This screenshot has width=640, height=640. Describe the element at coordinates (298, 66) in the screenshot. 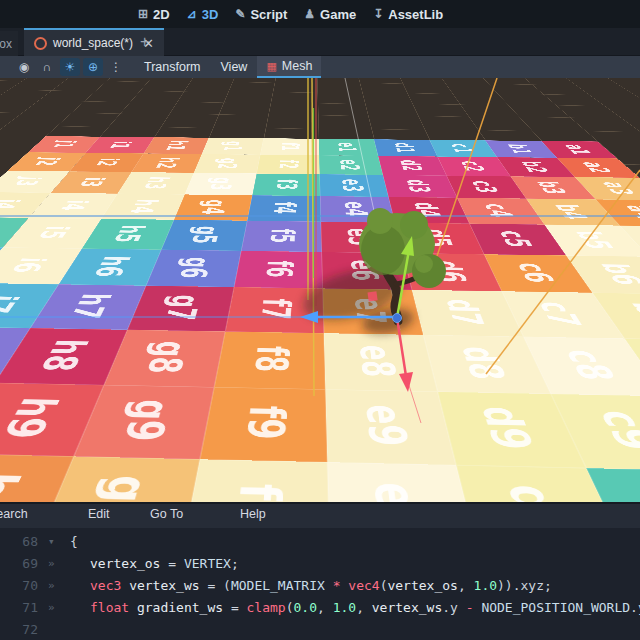

I see `mesh-menu-label: Mesh` at that location.